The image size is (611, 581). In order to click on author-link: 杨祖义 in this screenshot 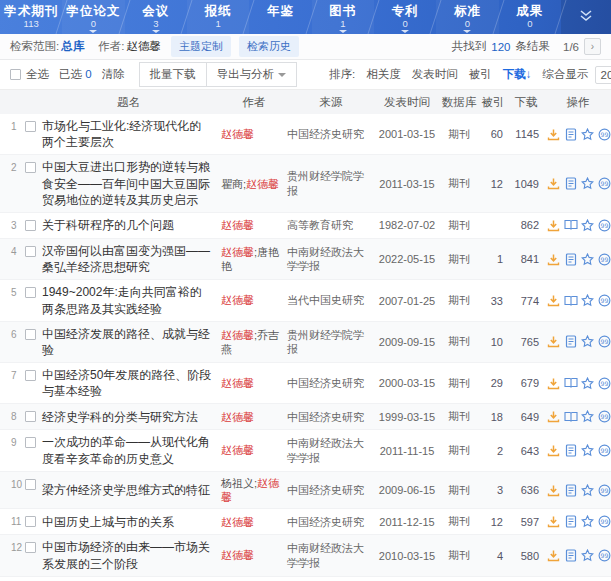, I will do `click(238, 483)`.